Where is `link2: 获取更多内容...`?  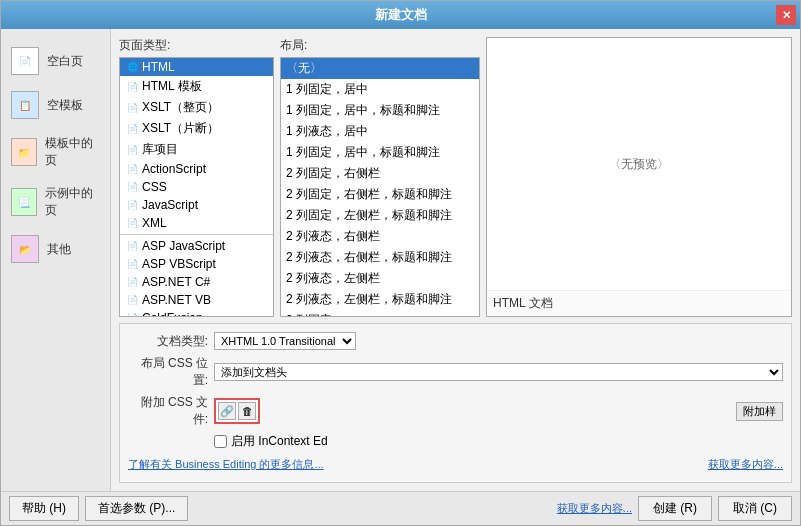
link2: 获取更多内容... is located at coordinates (746, 464).